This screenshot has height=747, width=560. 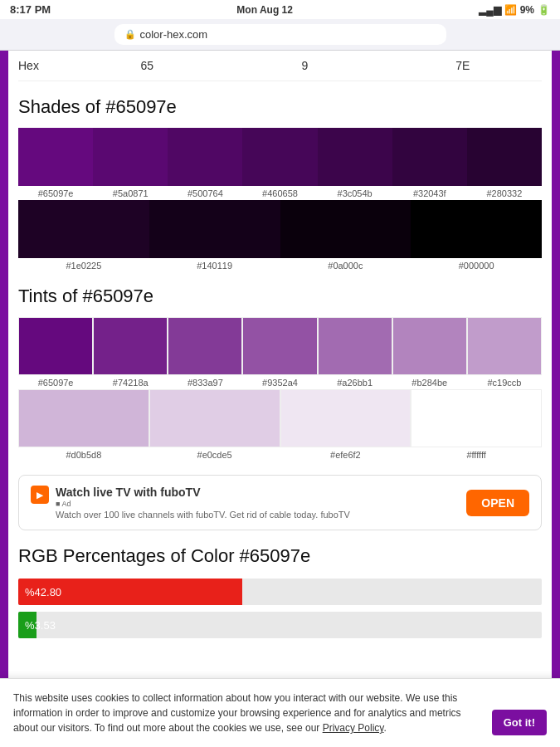 What do you see at coordinates (130, 35) in the screenshot?
I see `lock-icon: 🔒` at bounding box center [130, 35].